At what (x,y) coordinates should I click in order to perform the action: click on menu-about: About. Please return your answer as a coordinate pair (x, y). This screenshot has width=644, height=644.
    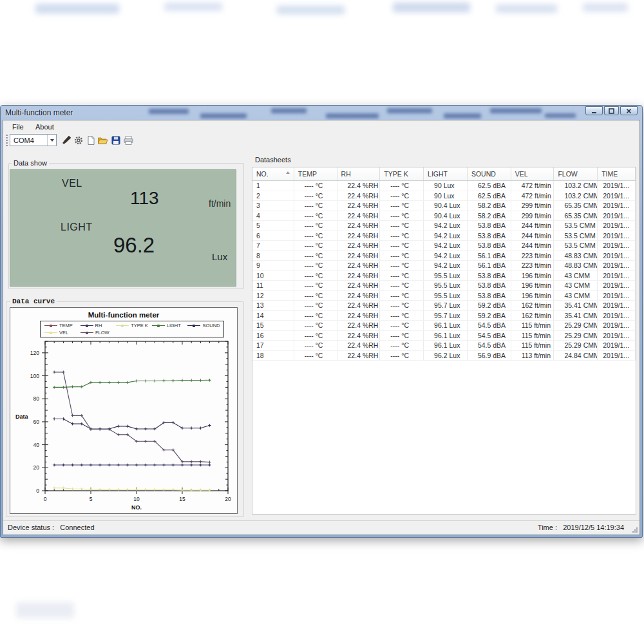
    Looking at the image, I should click on (45, 127).